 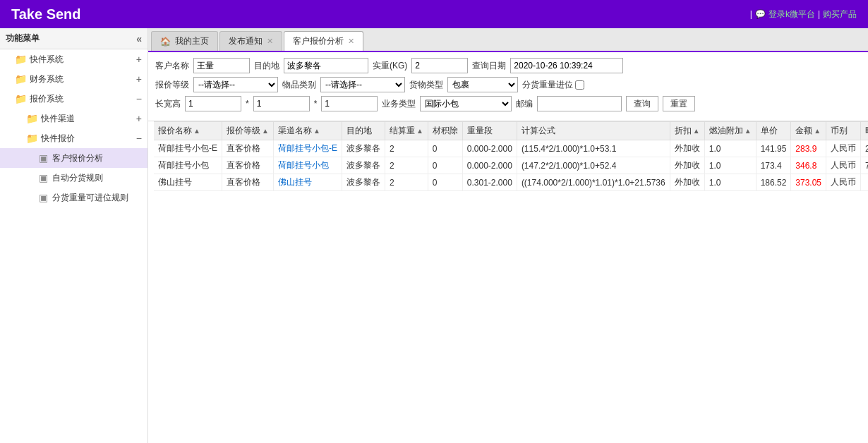 I want to click on cell-name-0: 荷邮挂号小包-E, so click(x=188, y=149).